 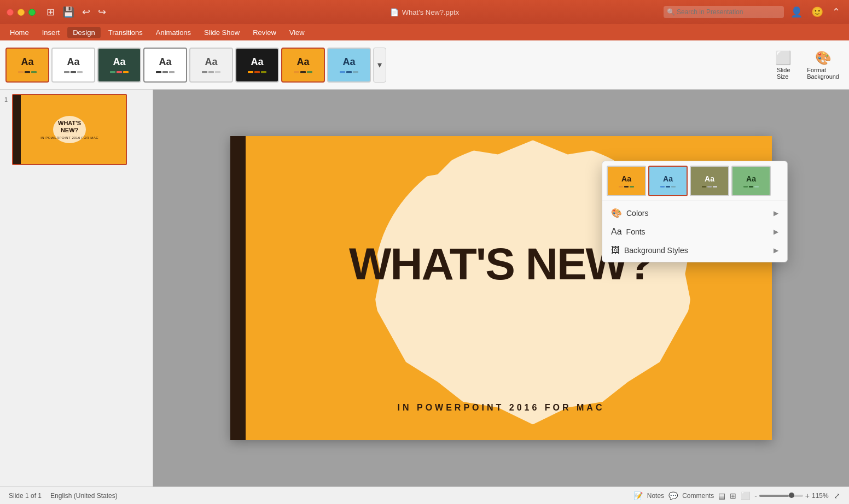 I want to click on close-button, so click(x=10, y=12).